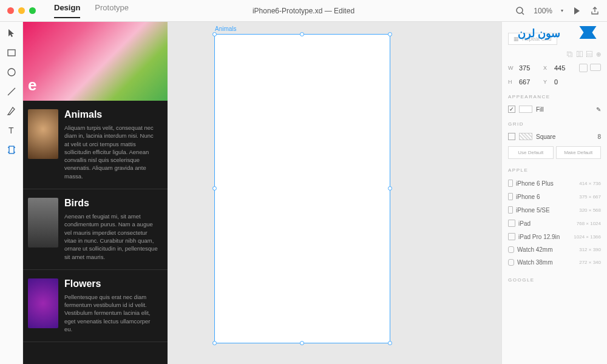 This screenshot has width=607, height=364. I want to click on x-label: X, so click(547, 68).